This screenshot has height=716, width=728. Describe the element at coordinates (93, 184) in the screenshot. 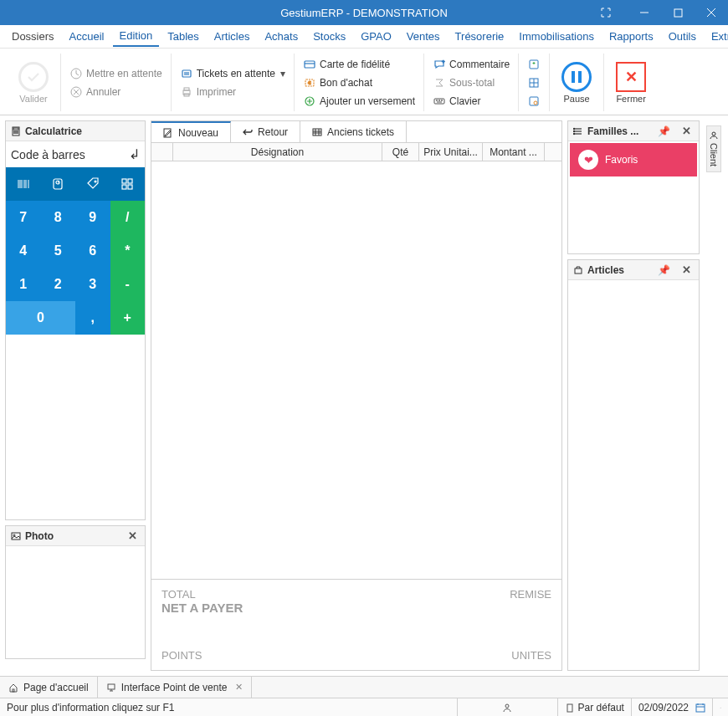

I see `calc-key-tag` at that location.